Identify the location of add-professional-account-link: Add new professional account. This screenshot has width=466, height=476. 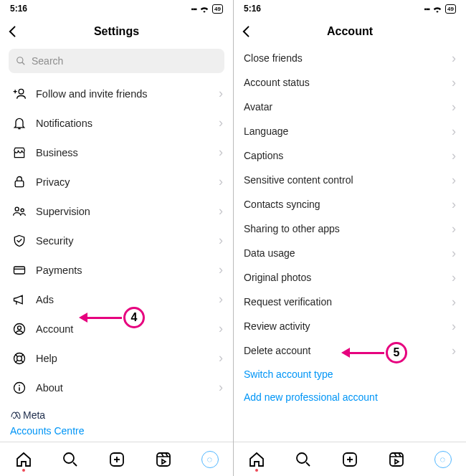
(350, 397).